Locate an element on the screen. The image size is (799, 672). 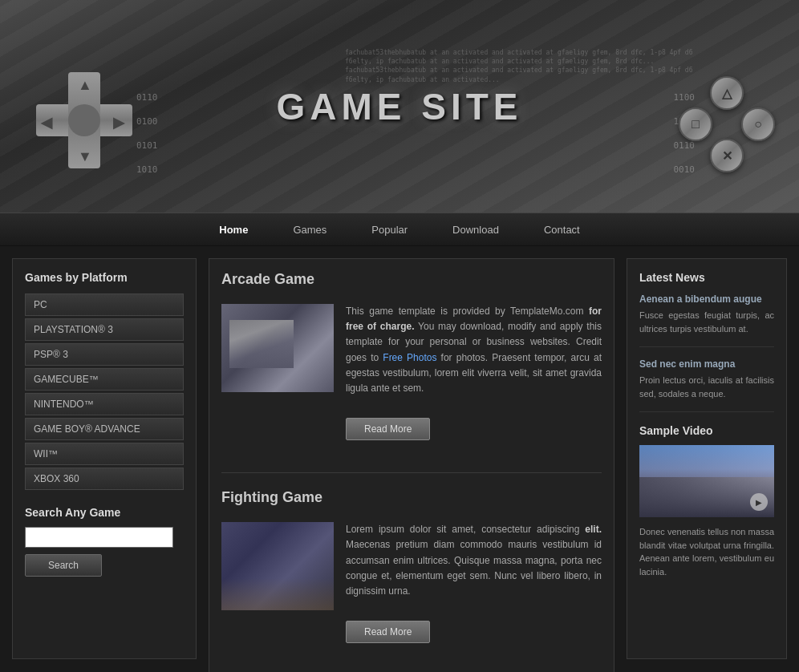
sidebar-left: Games by Platform PC PLAYSTATION® 3 PSP®… is located at coordinates (104, 465).